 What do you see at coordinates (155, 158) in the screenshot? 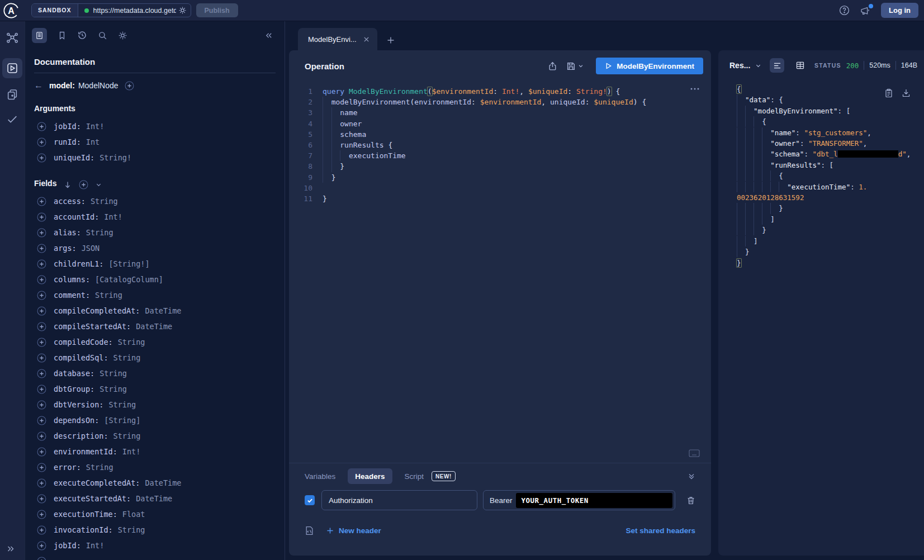
I see `doc-argument-item: uniqueId:String!` at bounding box center [155, 158].